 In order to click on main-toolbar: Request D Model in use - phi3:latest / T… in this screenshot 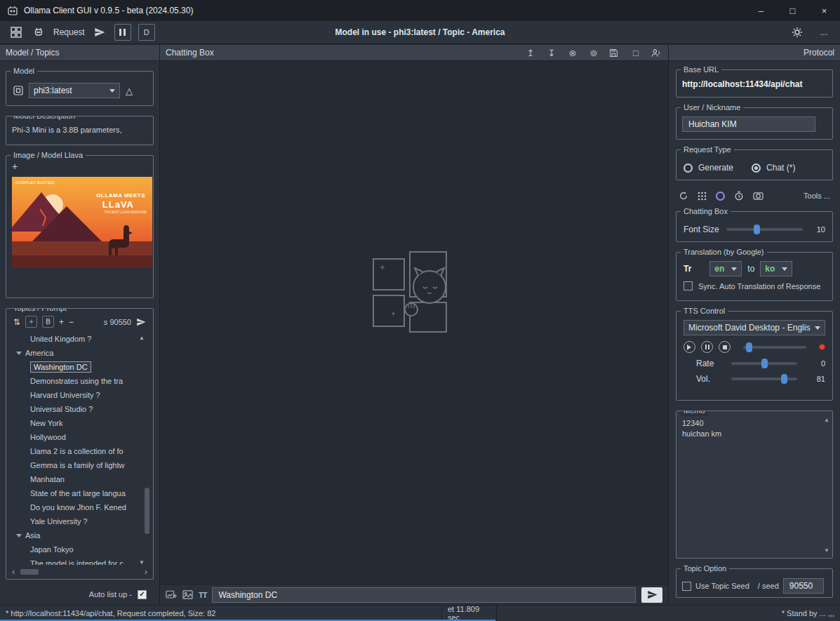, I will do `click(420, 32)`.